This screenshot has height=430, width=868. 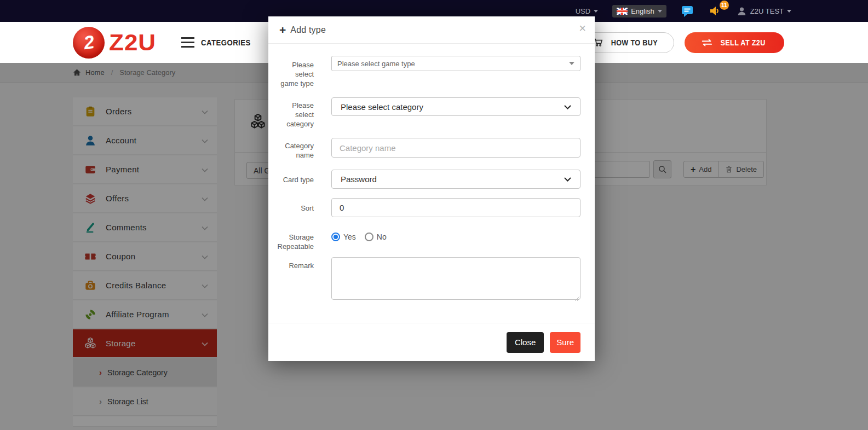 I want to click on language-selector: English, so click(x=640, y=11).